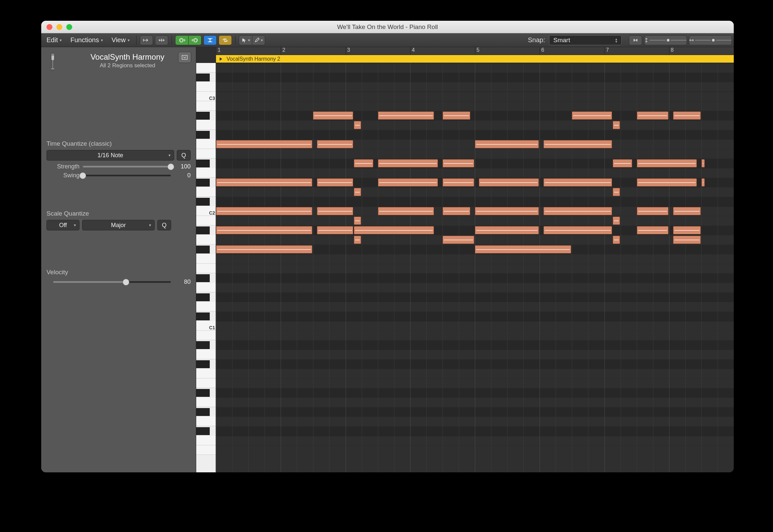 The height and width of the screenshot is (532, 773). What do you see at coordinates (313, 51) in the screenshot?
I see `ruler-bar: 2` at bounding box center [313, 51].